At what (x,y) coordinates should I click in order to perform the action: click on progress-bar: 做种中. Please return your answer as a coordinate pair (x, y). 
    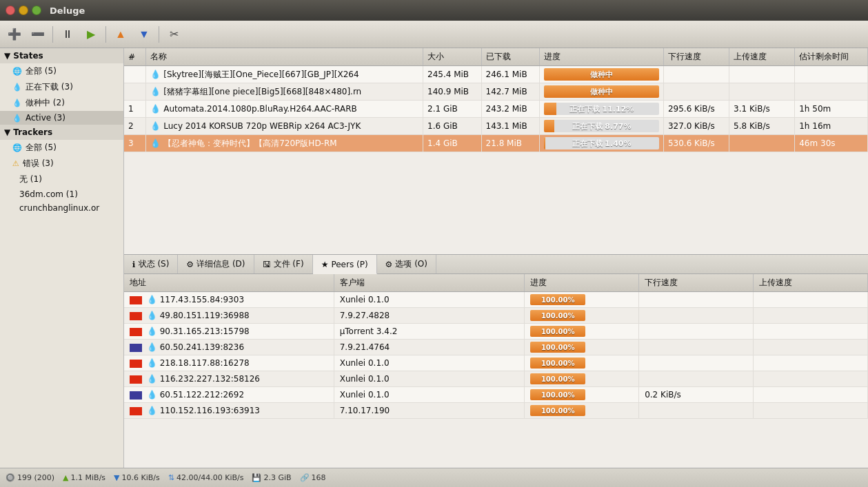
    Looking at the image, I should click on (601, 74).